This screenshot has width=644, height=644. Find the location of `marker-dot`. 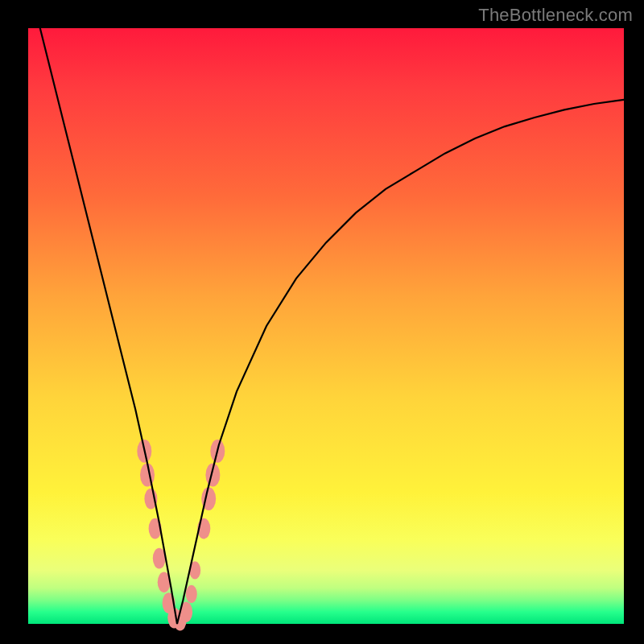

marker-dot is located at coordinates (192, 594).